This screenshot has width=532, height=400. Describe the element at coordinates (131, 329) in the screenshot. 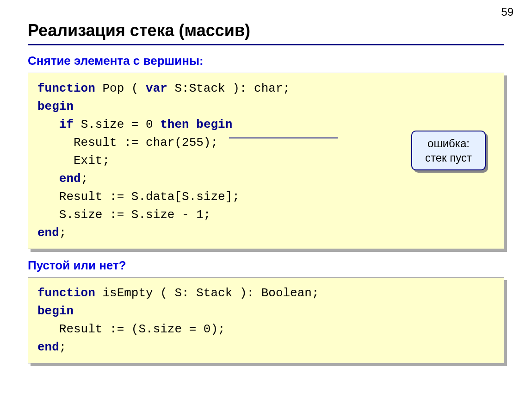

I see `code-text: Result := (S.size = 0);` at that location.